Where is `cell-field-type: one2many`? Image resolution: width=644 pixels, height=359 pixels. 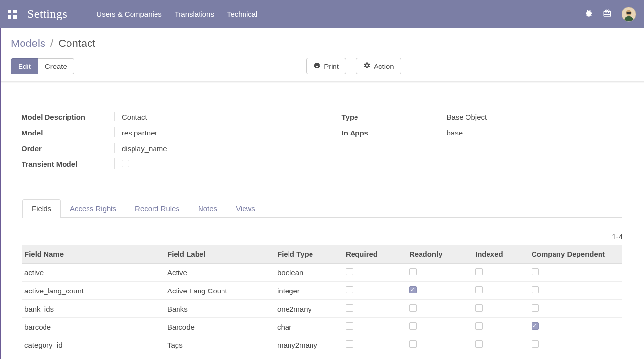
cell-field-type: one2many is located at coordinates (308, 309).